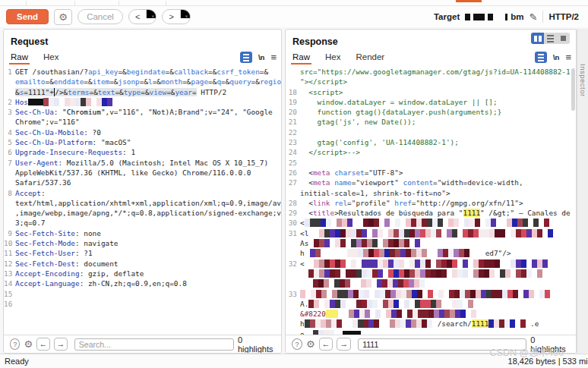 This screenshot has width=588, height=368. I want to click on line-content: gtag('config', 'UA-114408882-1');, so click(438, 143).